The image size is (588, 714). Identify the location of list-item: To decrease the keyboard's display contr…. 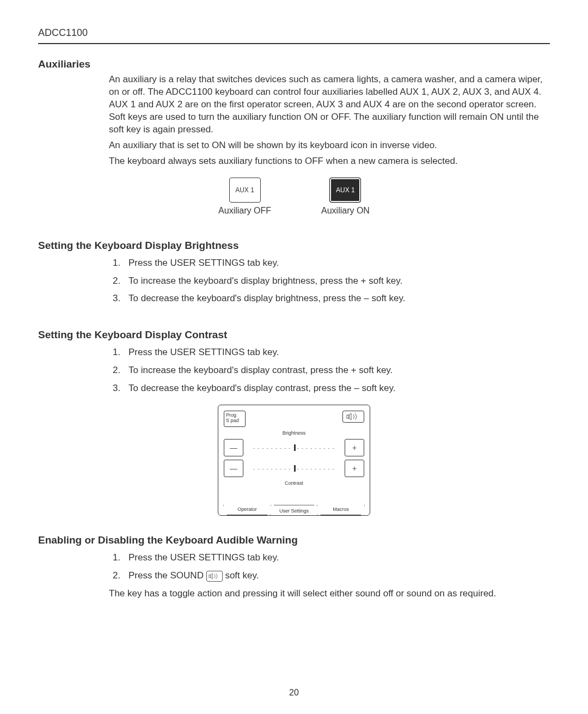
(334, 389).